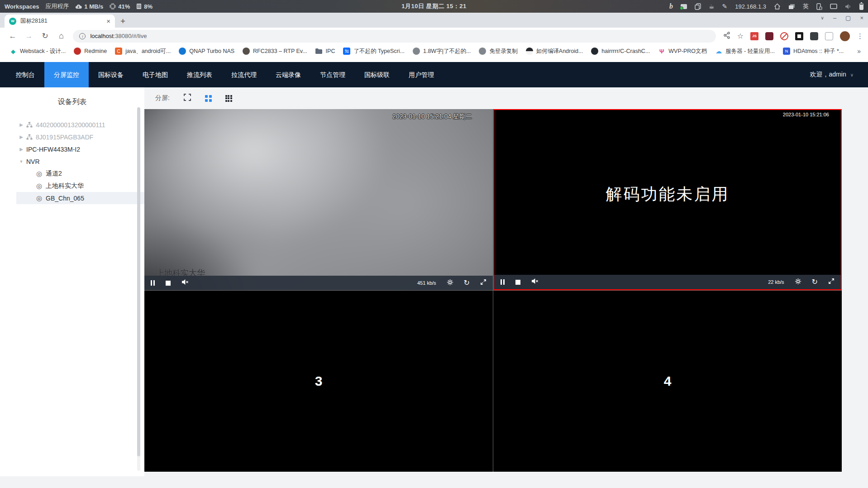 This screenshot has height=488, width=868. Describe the element at coordinates (13, 36) in the screenshot. I see `back-button: ←` at that location.